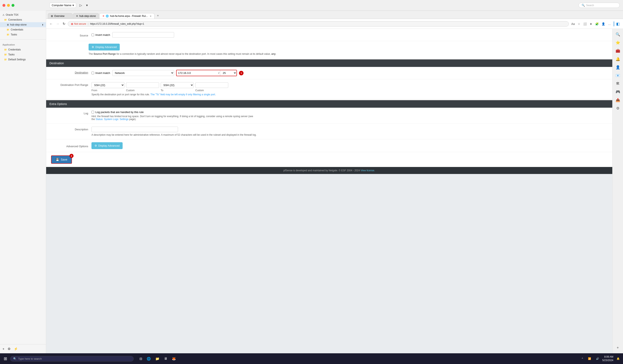 The height and width of the screenshot is (364, 623). What do you see at coordinates (5, 60) in the screenshot?
I see `folder-icon-4: 📁` at bounding box center [5, 60].